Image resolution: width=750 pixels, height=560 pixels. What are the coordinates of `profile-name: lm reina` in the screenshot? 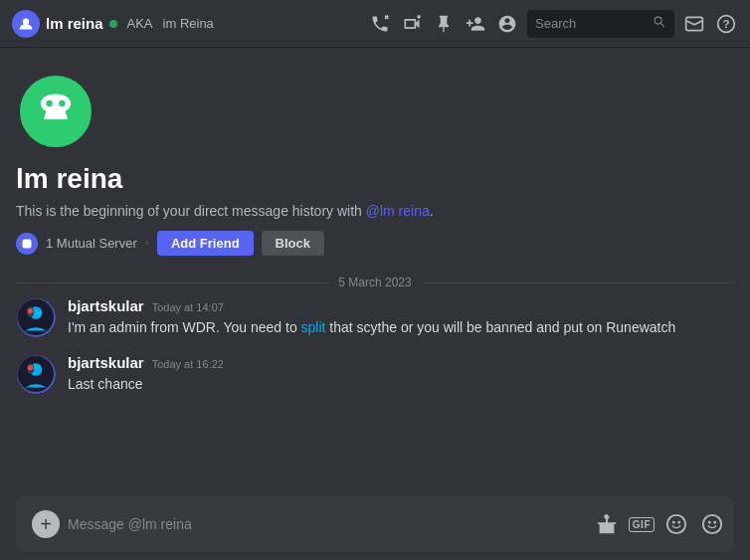 It's located at (375, 179).